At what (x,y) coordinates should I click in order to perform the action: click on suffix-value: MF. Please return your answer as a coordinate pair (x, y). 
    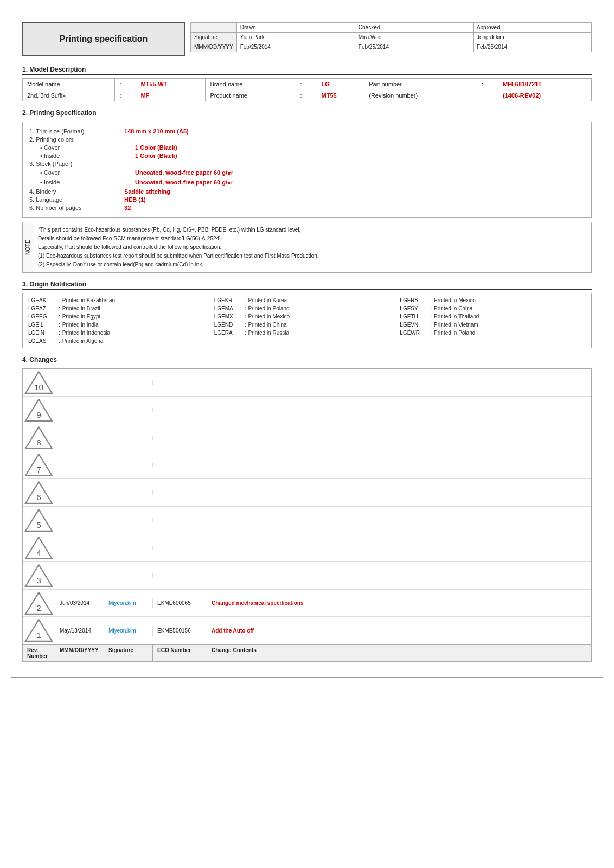
    Looking at the image, I should click on (171, 95).